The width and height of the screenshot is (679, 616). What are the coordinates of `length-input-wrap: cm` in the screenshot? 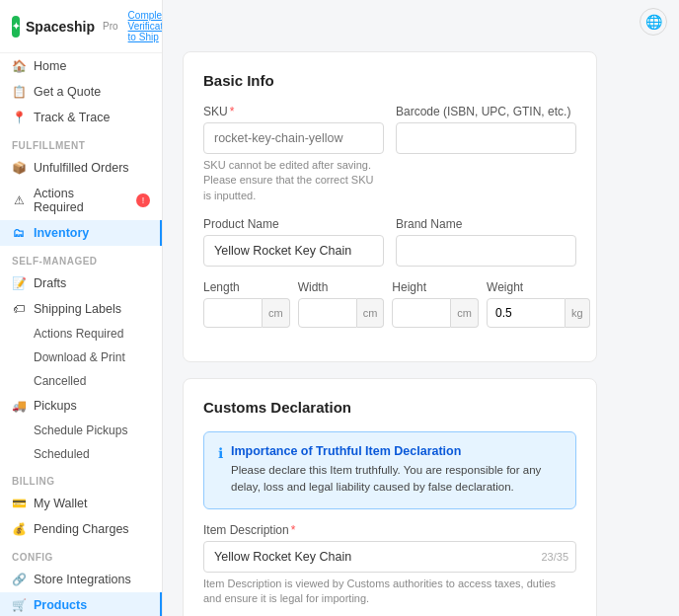 It's located at (247, 313).